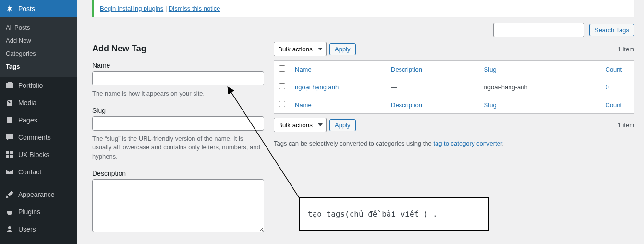  What do you see at coordinates (539, 30) in the screenshot?
I see `search-input` at bounding box center [539, 30].